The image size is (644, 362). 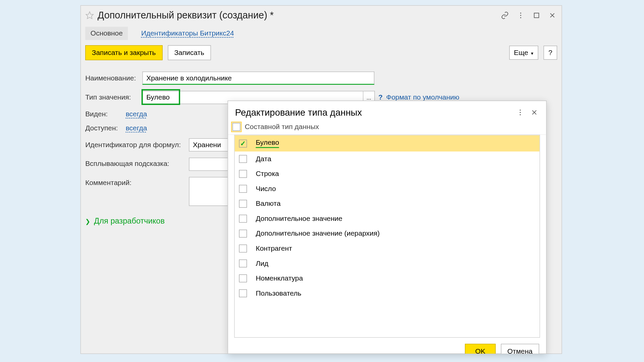 I want to click on tab-bitrix-ids: Идентификаторы Битрикс24, so click(x=187, y=34).